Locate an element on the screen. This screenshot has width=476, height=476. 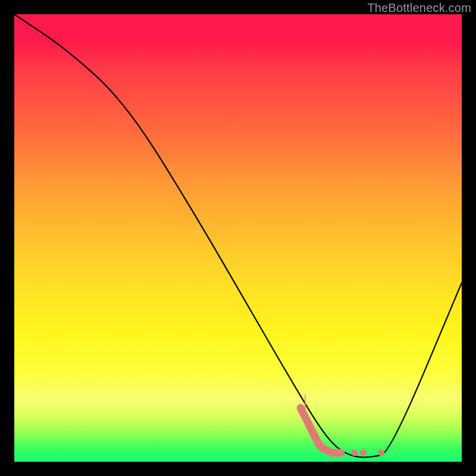
optimal-zone-markers is located at coordinates (340, 425).